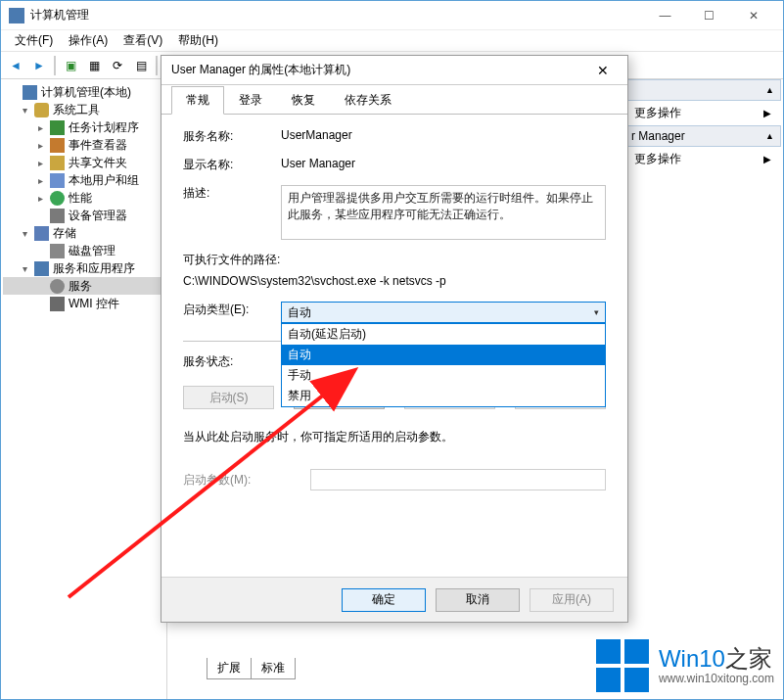 The image size is (784, 700). I want to click on watermark-brand: Win10之家, so click(716, 659).